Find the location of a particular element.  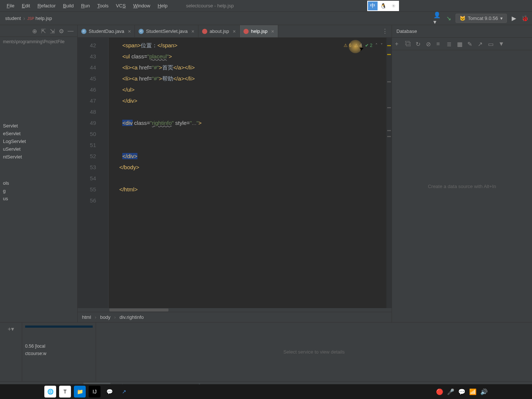

sidebar-item: LogServlet is located at coordinates (38, 141).